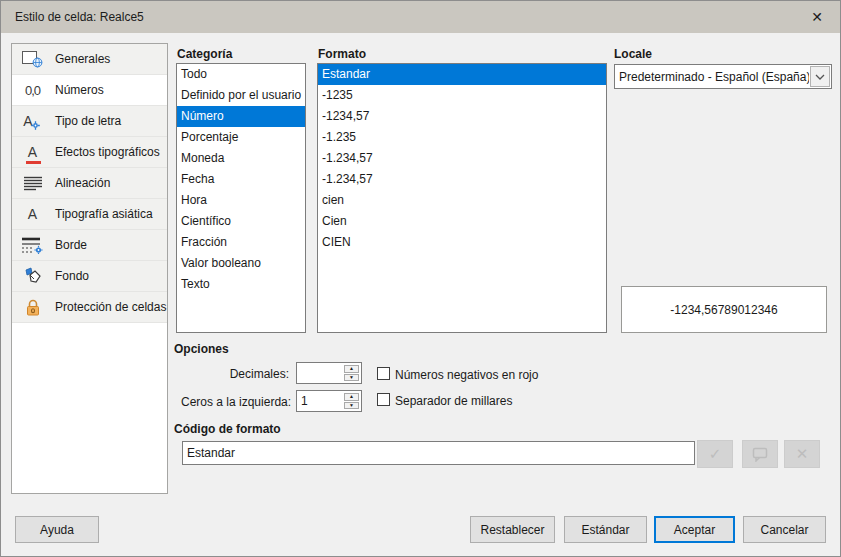 This screenshot has width=841, height=557. I want to click on list-item: Fecha, so click(241, 180).